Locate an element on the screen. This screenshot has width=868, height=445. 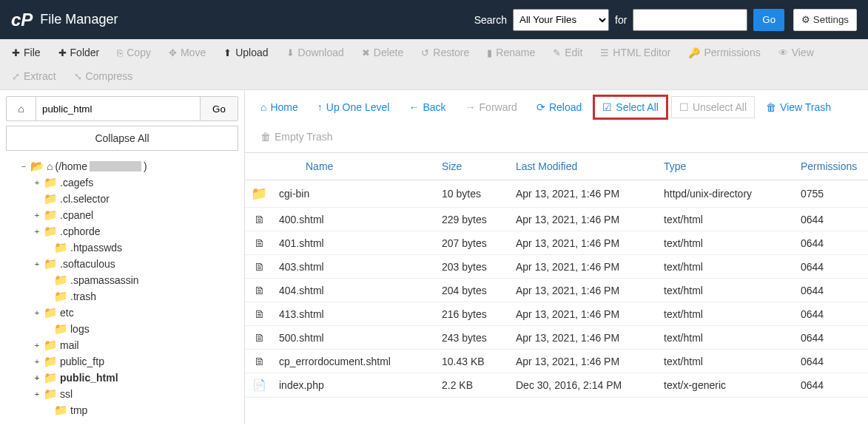
move-icon: ✥ is located at coordinates (173, 53).